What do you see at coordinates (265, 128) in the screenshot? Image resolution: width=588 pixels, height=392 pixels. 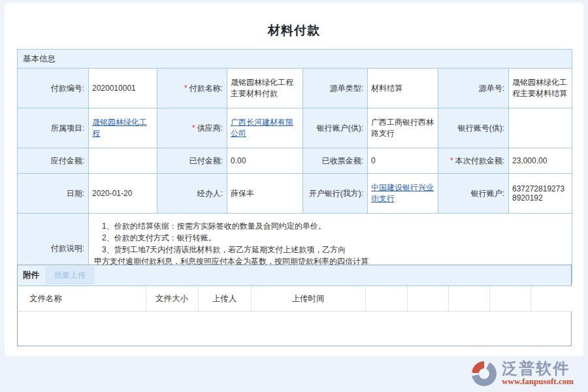 I see `value-supplier: 广西长河建材有限公司` at bounding box center [265, 128].